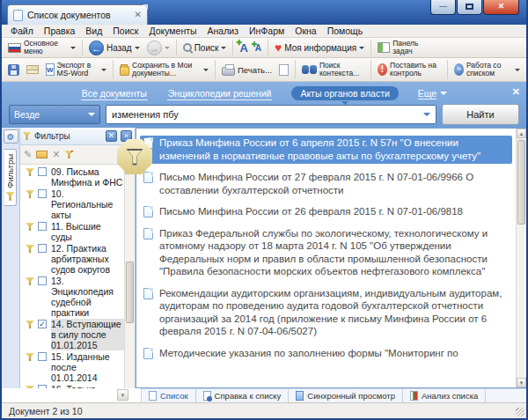 The image size is (528, 420). What do you see at coordinates (28, 155) in the screenshot?
I see `edit-filter-icon: ✎` at bounding box center [28, 155].